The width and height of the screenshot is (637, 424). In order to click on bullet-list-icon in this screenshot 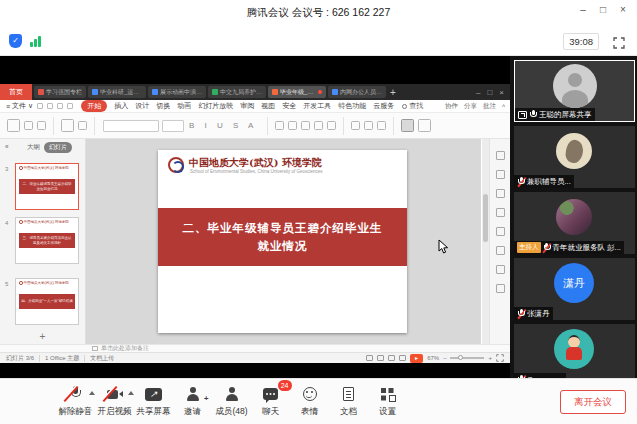, I will do `click(318, 126)`.